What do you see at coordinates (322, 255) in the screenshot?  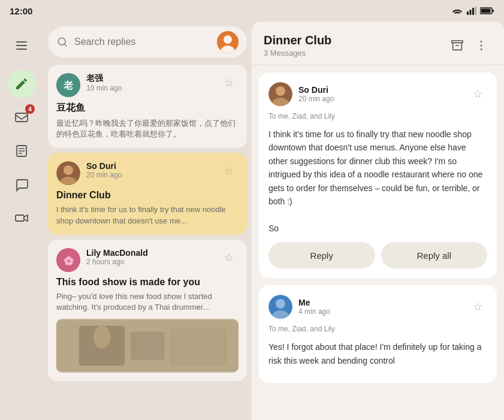 I see `reply-button: Reply` at bounding box center [322, 255].